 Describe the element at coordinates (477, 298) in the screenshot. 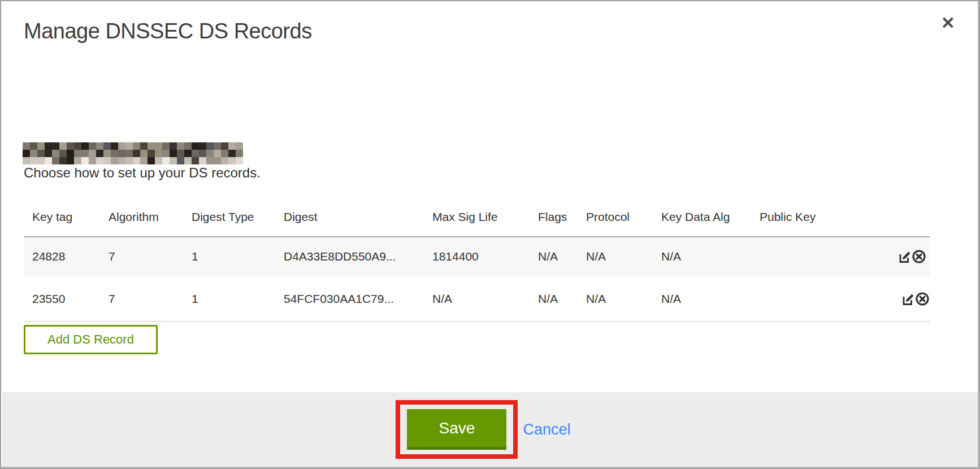

I see `cell-max-sig-life: N/A` at that location.